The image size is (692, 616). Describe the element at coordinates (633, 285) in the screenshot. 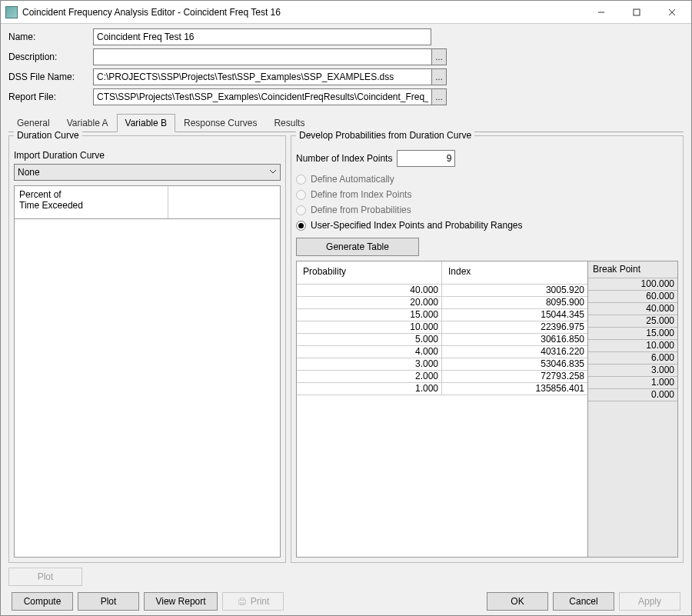

I see `breakpoint-row: 100.000` at that location.